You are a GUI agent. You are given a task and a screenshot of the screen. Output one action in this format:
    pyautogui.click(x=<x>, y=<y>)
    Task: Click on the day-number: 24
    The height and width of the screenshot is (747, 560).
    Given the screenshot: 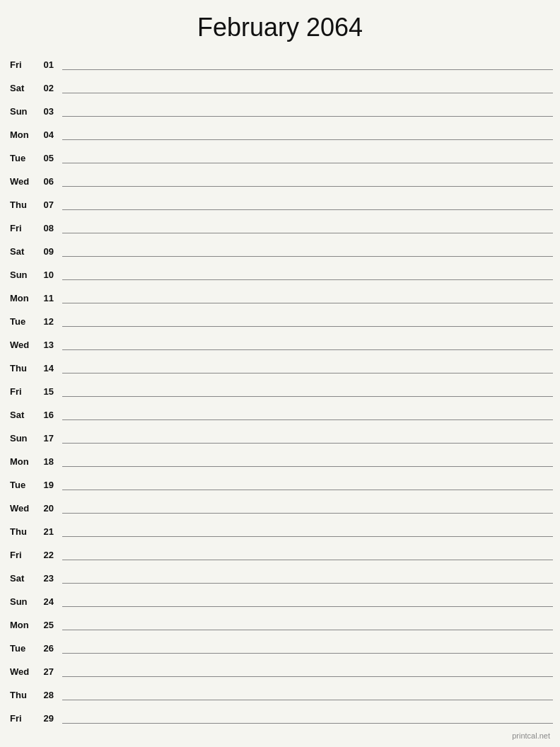 What is the action you would take?
    pyautogui.click(x=44, y=601)
    